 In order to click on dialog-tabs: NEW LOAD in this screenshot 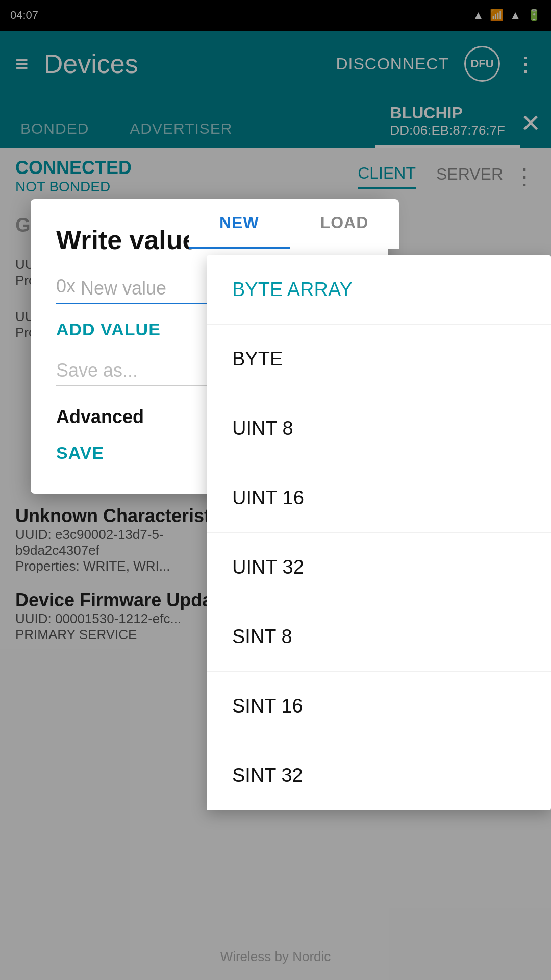, I will do `click(294, 224)`.